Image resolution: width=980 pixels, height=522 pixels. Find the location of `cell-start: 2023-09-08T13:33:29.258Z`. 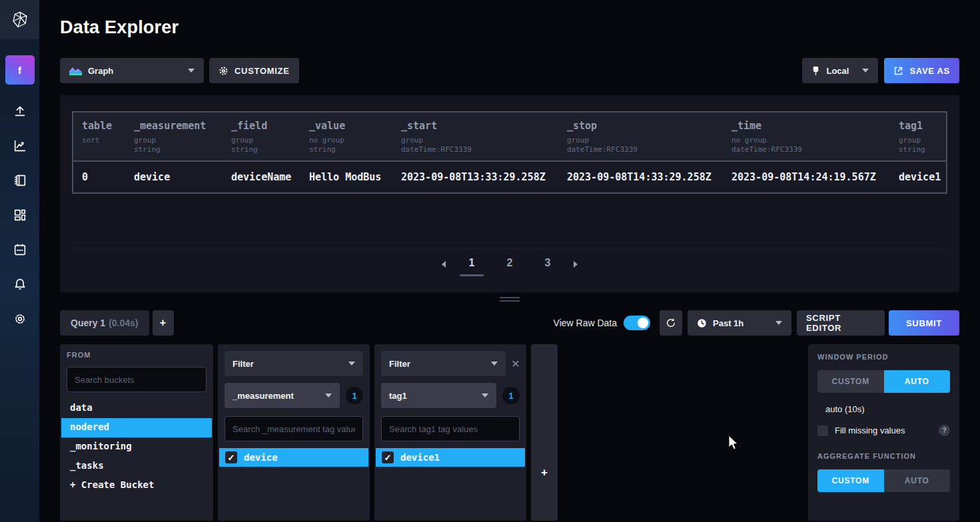

cell-start: 2023-09-08T13:33:29.258Z is located at coordinates (476, 177).